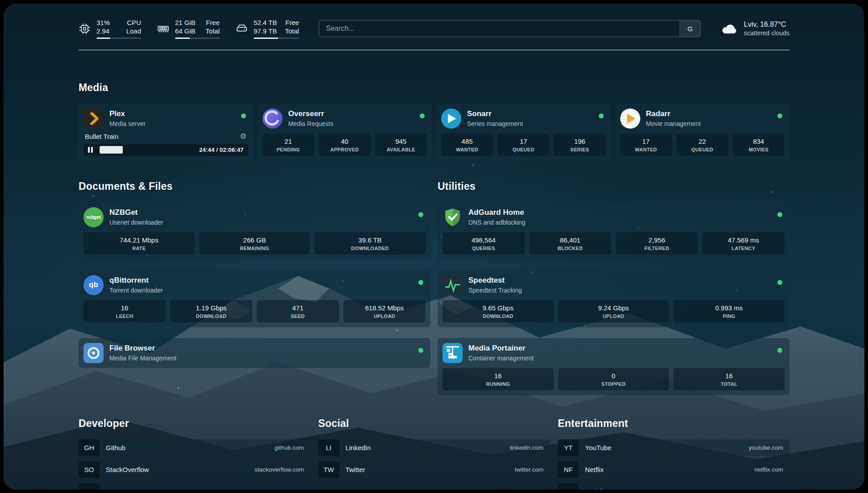 The image size is (868, 493). Describe the element at coordinates (134, 31) in the screenshot. I see `cpu-load-label: Load` at that location.